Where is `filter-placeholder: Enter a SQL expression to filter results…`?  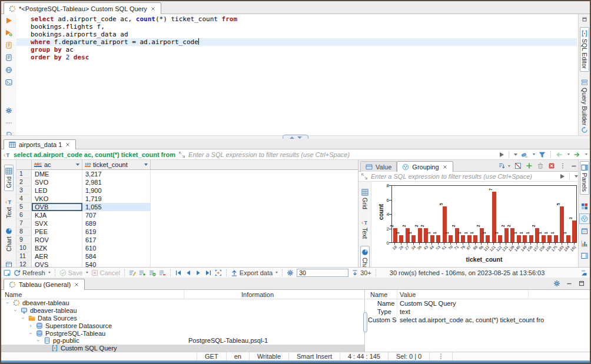
filter-placeholder: Enter a SQL expression to filter results… is located at coordinates (269, 155).